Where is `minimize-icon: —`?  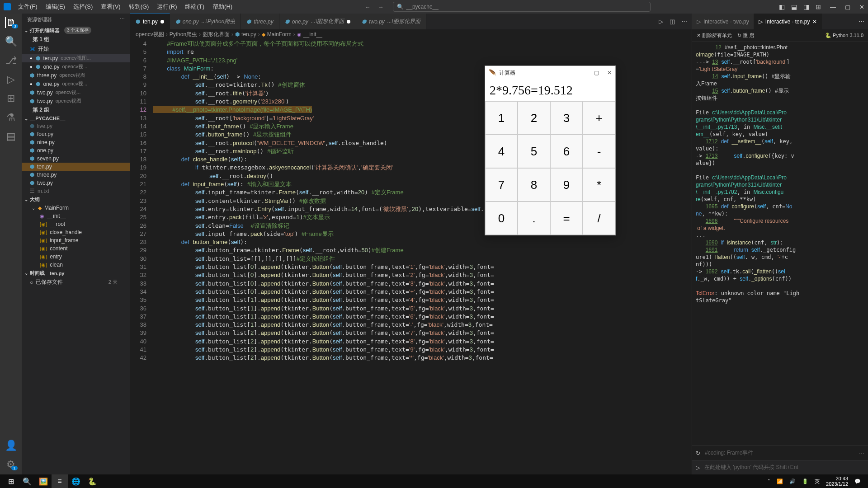
minimize-icon: — is located at coordinates (833, 7).